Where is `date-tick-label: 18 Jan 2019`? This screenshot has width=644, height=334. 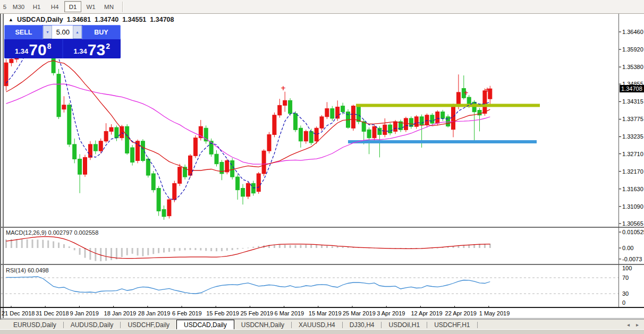 date-tick-label: 18 Jan 2019 is located at coordinates (120, 313).